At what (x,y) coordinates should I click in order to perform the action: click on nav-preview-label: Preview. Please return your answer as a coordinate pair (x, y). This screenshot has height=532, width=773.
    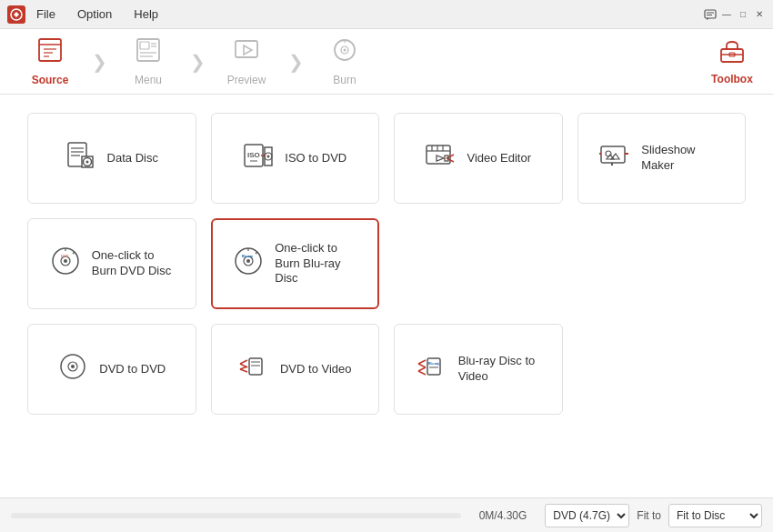
    Looking at the image, I should click on (247, 80).